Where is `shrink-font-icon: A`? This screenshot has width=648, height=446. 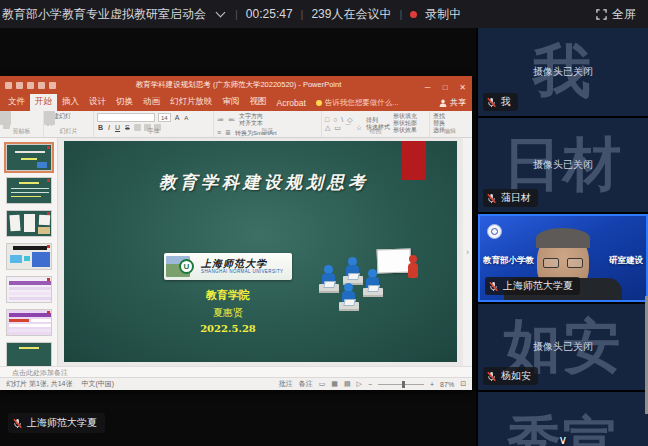 shrink-font-icon: A is located at coordinates (186, 118).